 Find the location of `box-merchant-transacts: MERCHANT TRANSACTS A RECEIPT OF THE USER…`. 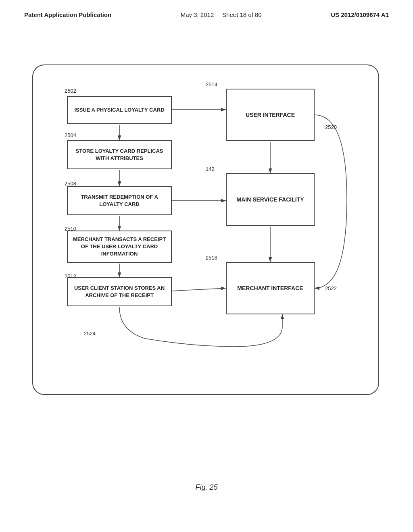

box-merchant-transacts: MERCHANT TRANSACTS A RECEIPT OF THE USER… is located at coordinates (119, 247).